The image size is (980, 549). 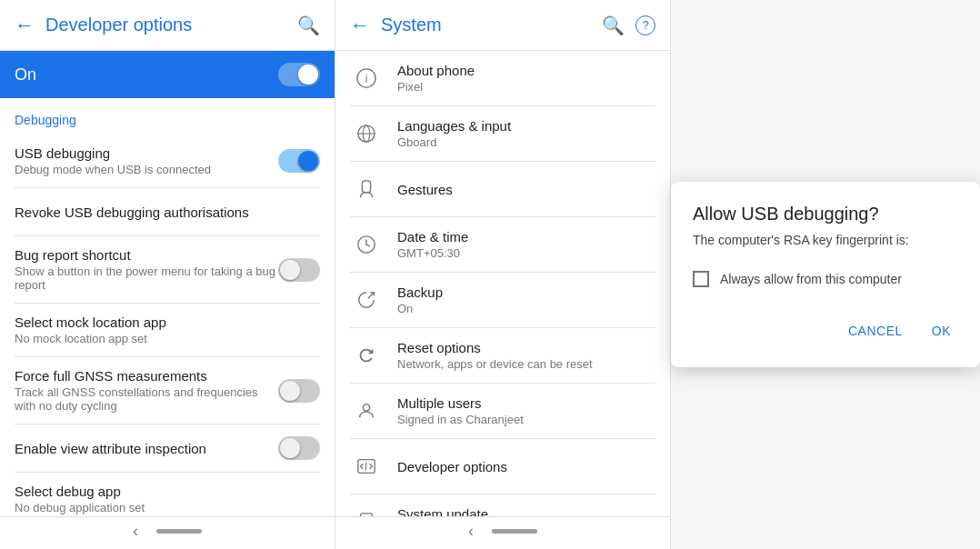 I want to click on back-arrow-system: ←, so click(x=360, y=25).